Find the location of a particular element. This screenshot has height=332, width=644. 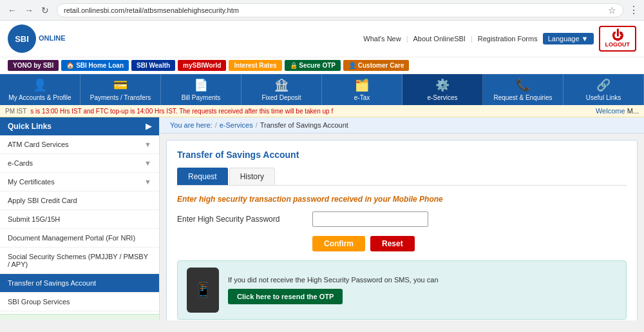

main-nav: 👤 My Accounts & Profile 💳 Payments / Tra… is located at coordinates (322, 90).